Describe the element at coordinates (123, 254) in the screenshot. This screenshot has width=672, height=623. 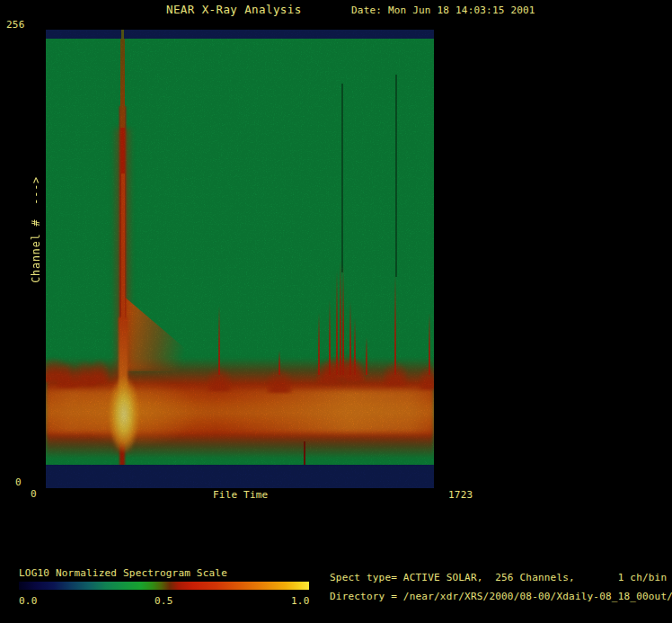
I see `flare-hot` at that location.